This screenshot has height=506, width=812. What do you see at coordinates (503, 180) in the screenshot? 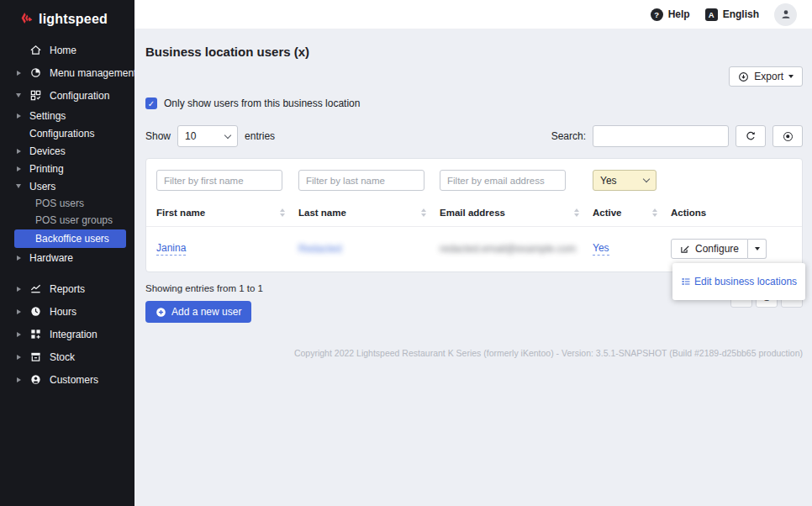
I see `filter-email-input` at bounding box center [503, 180].